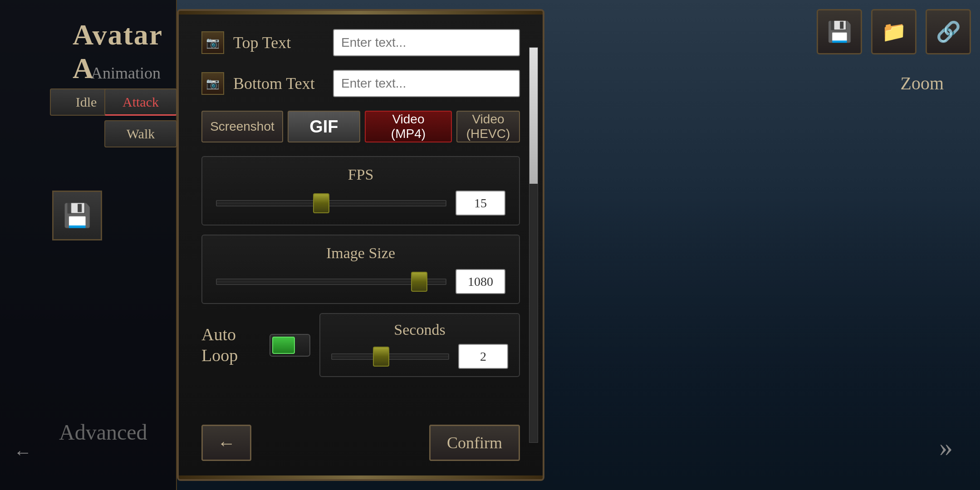  Describe the element at coordinates (361, 270) in the screenshot. I see `image-size-section: Image Size 1080` at that location.